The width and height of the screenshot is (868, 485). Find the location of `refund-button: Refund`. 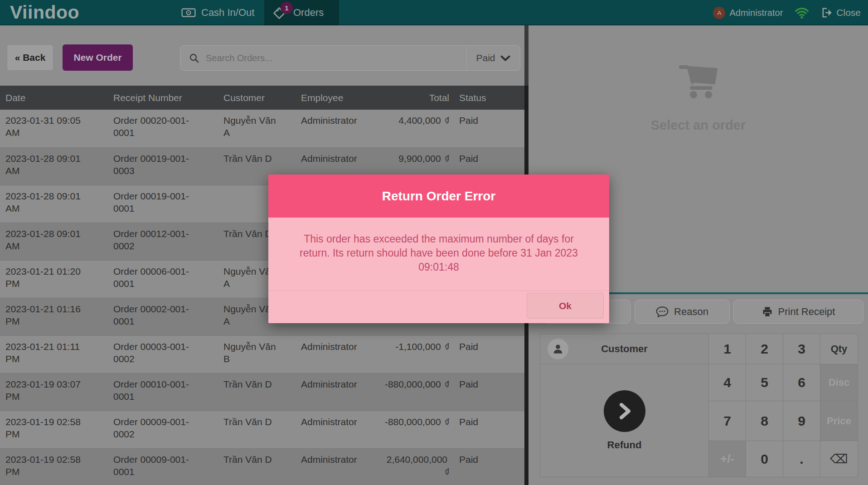

refund-button: Refund is located at coordinates (625, 421).